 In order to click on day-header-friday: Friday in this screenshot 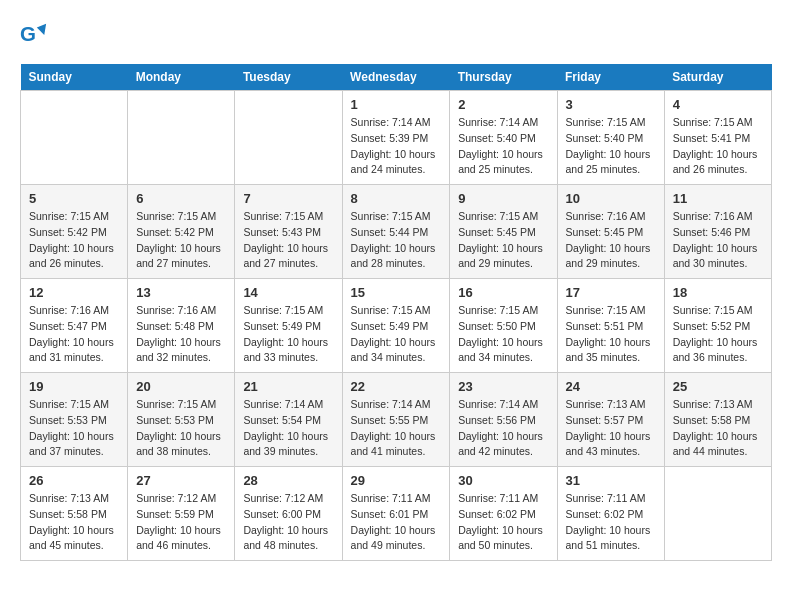, I will do `click(610, 78)`.